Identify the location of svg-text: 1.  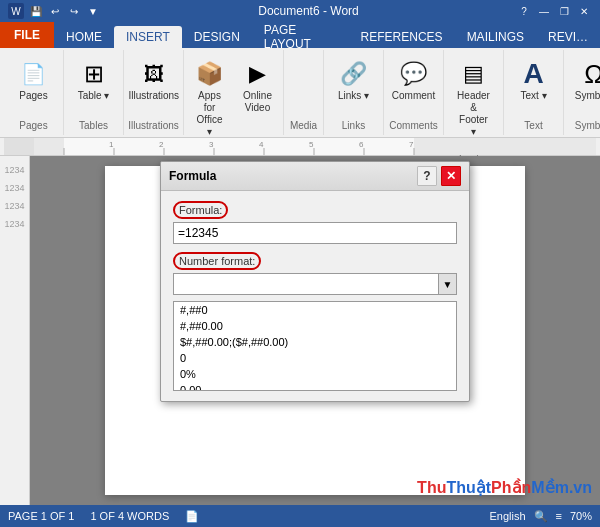
(112, 144).